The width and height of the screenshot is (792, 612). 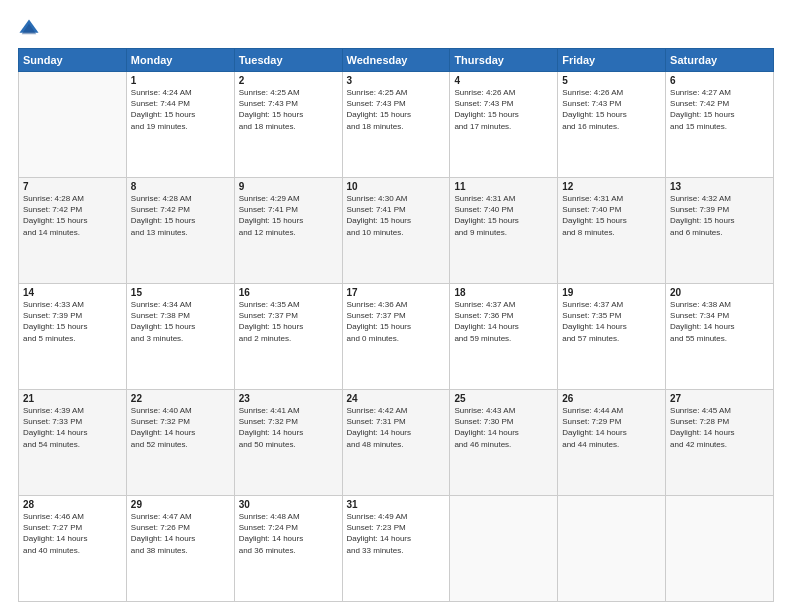 What do you see at coordinates (29, 29) in the screenshot?
I see `logo-icon` at bounding box center [29, 29].